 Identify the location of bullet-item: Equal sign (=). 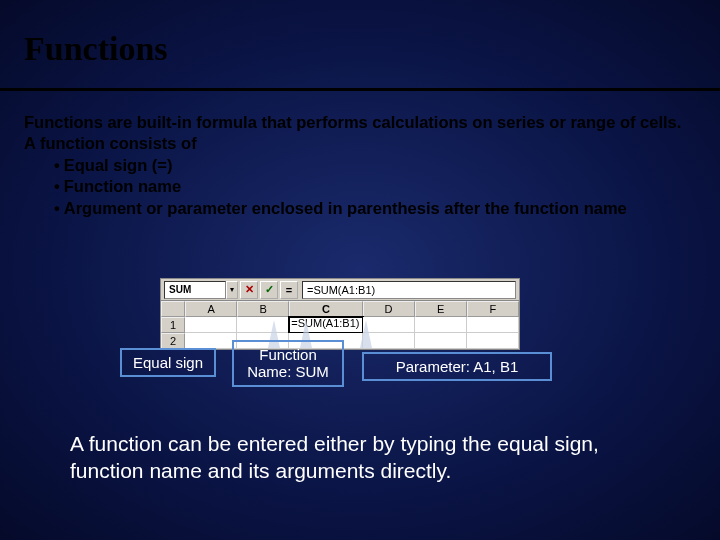
(375, 166).